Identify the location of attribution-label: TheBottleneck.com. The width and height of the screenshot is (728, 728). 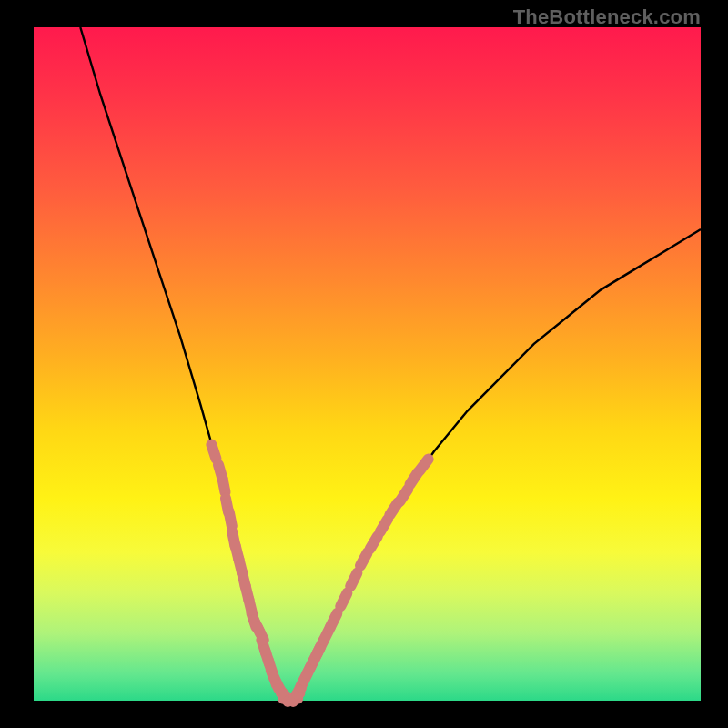
(607, 17).